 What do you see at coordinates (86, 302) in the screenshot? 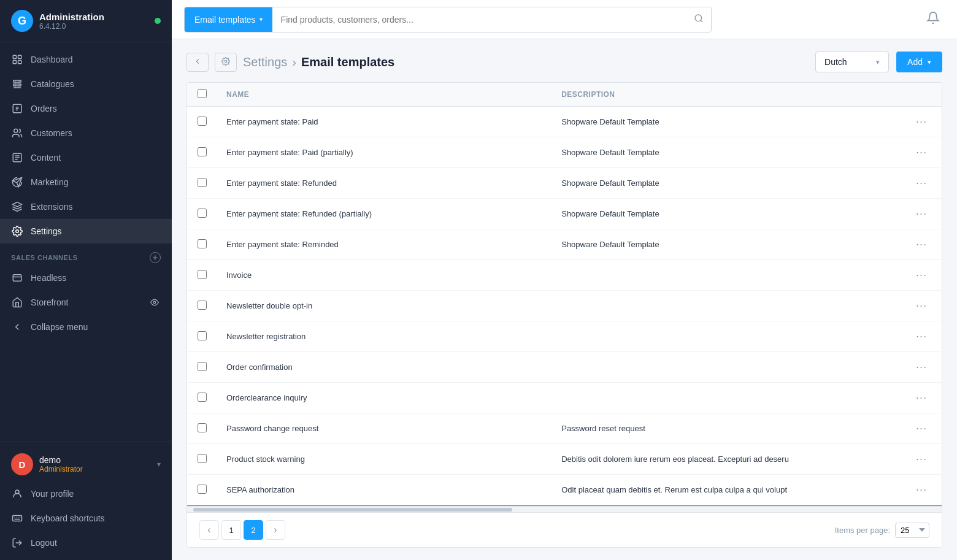
I see `sidebar-item-storefront: Storefront` at bounding box center [86, 302].